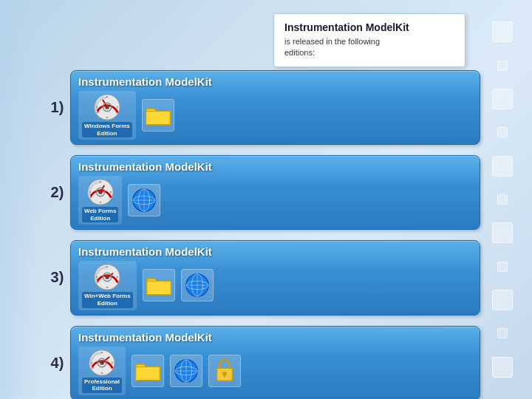 Image resolution: width=532 pixels, height=399 pixels. What do you see at coordinates (58, 364) in the screenshot?
I see `row-number-4: 4)` at bounding box center [58, 364].